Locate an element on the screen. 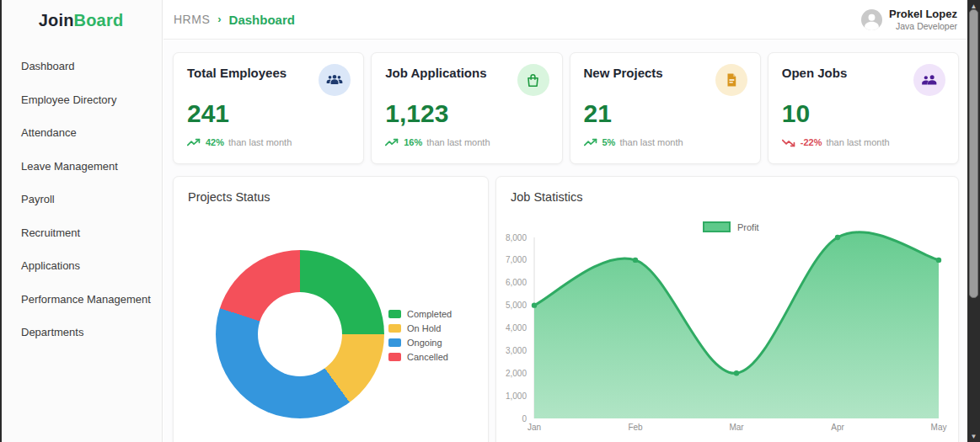 The image size is (980, 442). svg-text: May is located at coordinates (939, 428).